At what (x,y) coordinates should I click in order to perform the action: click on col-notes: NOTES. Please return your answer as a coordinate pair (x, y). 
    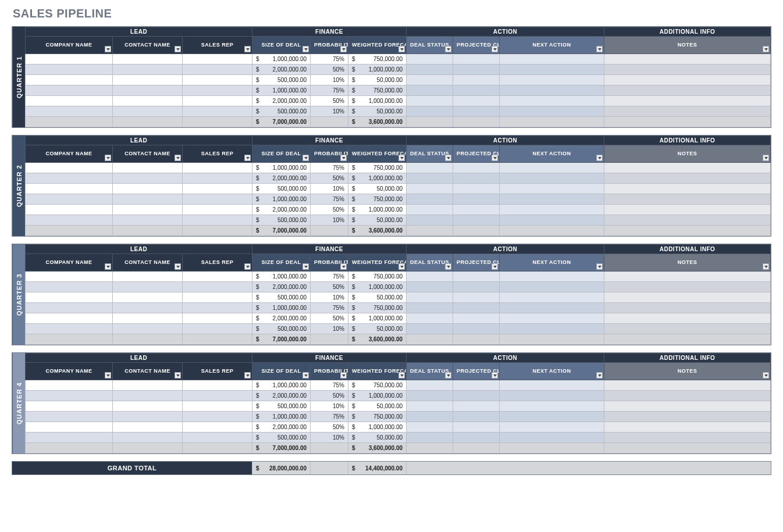
    Looking at the image, I should click on (688, 154).